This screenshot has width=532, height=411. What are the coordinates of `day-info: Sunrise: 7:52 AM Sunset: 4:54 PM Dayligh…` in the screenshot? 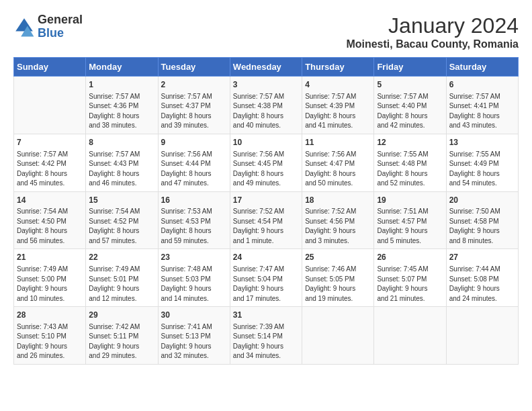 It's located at (266, 226).